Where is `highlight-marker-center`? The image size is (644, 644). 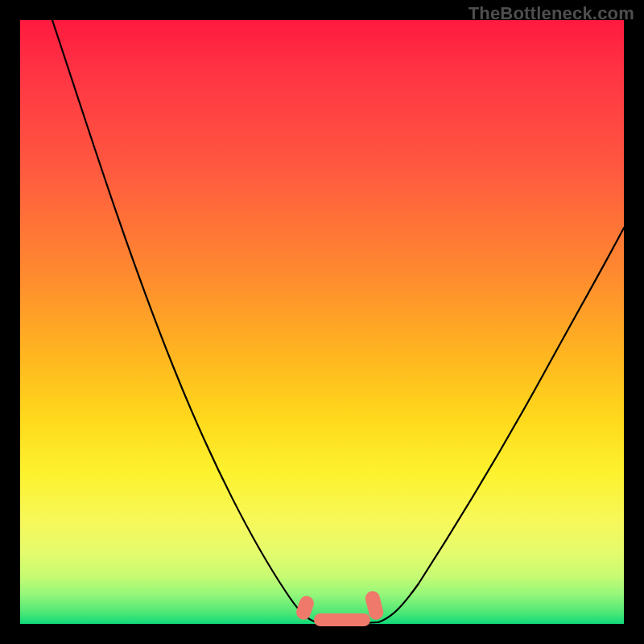
highlight-marker-center is located at coordinates (342, 620).